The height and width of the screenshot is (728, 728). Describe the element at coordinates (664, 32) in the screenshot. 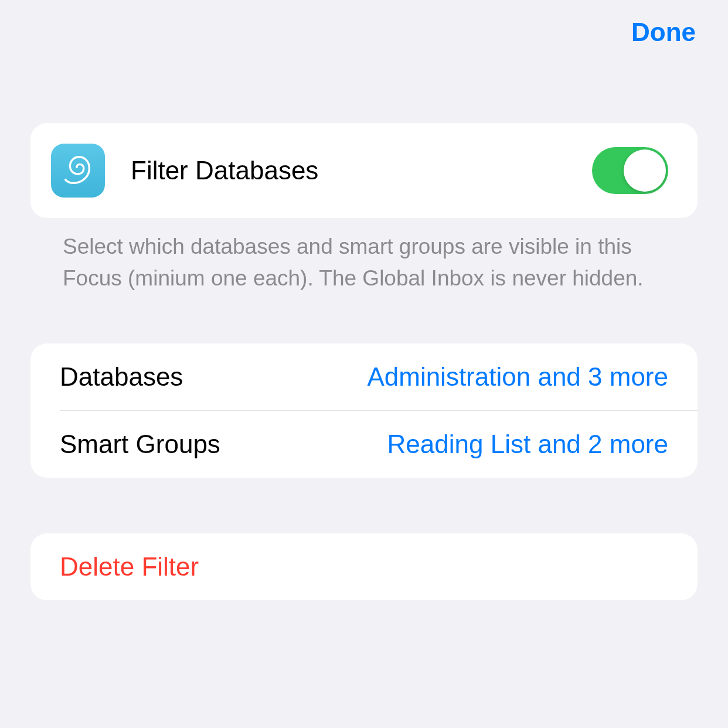

I see `done-button: Done` at that location.